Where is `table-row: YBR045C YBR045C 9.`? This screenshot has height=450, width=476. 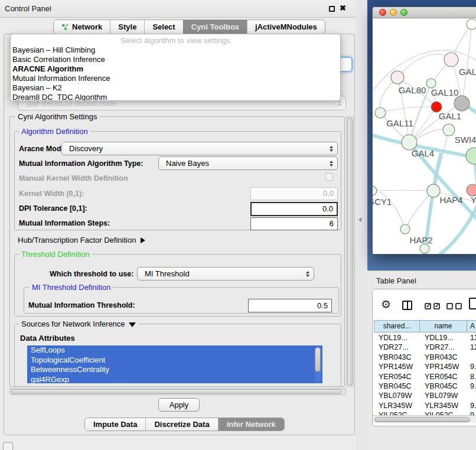
table-row: YBR045C YBR045C 9. is located at coordinates (425, 386).